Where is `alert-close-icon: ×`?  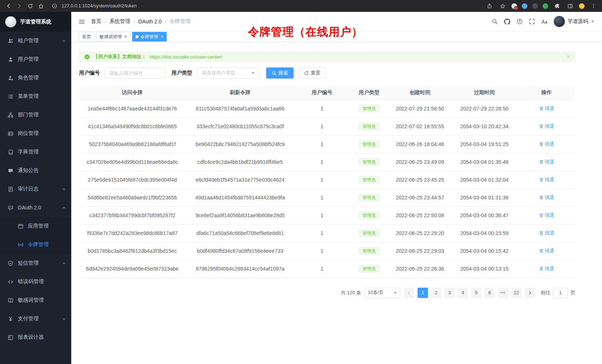
alert-close-icon: × is located at coordinates (569, 57).